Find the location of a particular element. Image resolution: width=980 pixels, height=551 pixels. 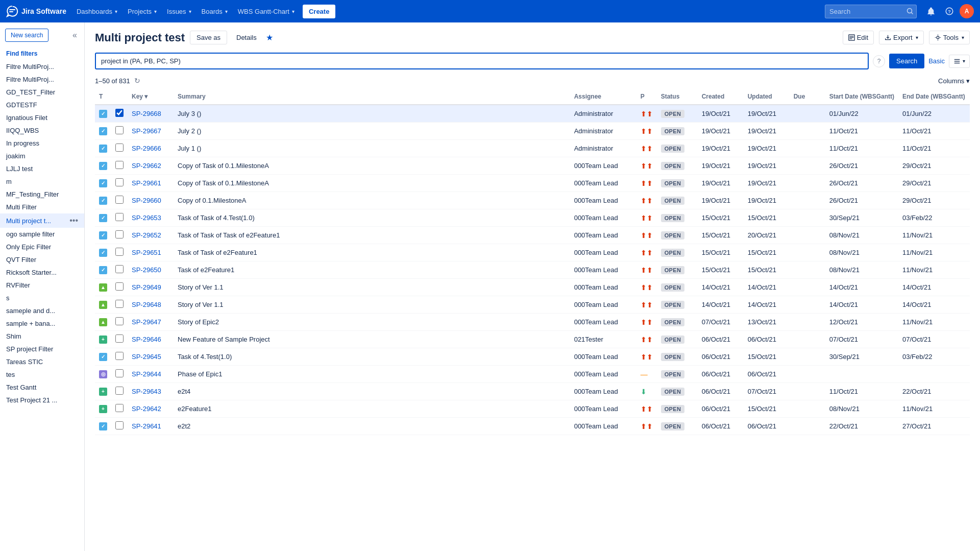

export-button: Export ▾ is located at coordinates (901, 38).